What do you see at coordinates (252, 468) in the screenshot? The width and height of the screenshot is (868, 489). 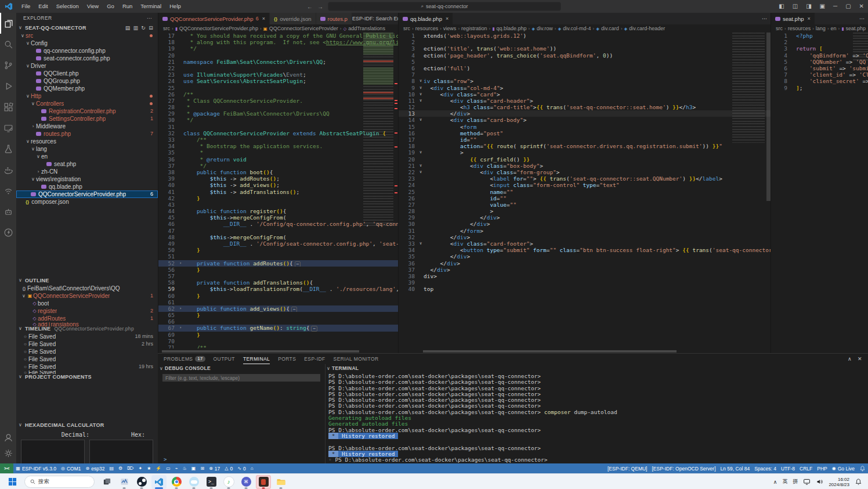 I see `home-icon: ⌂` at bounding box center [252, 468].